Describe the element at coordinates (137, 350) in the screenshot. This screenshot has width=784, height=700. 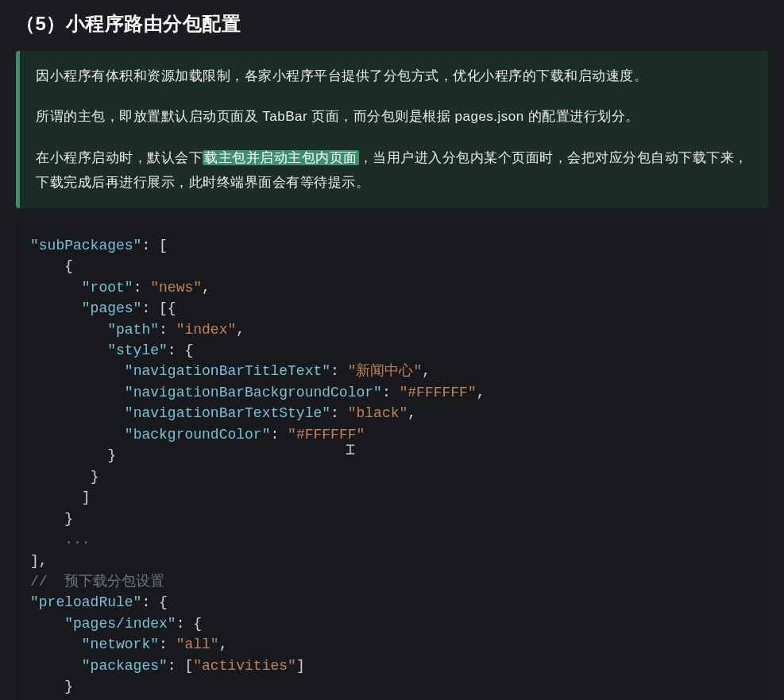
I see `code-key: "style"` at that location.